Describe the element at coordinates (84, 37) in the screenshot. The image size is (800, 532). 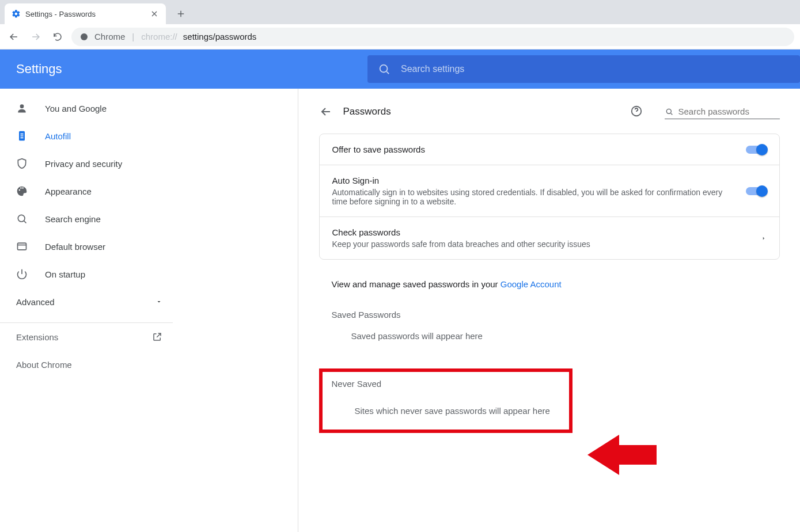
I see `chrome-icon` at that location.